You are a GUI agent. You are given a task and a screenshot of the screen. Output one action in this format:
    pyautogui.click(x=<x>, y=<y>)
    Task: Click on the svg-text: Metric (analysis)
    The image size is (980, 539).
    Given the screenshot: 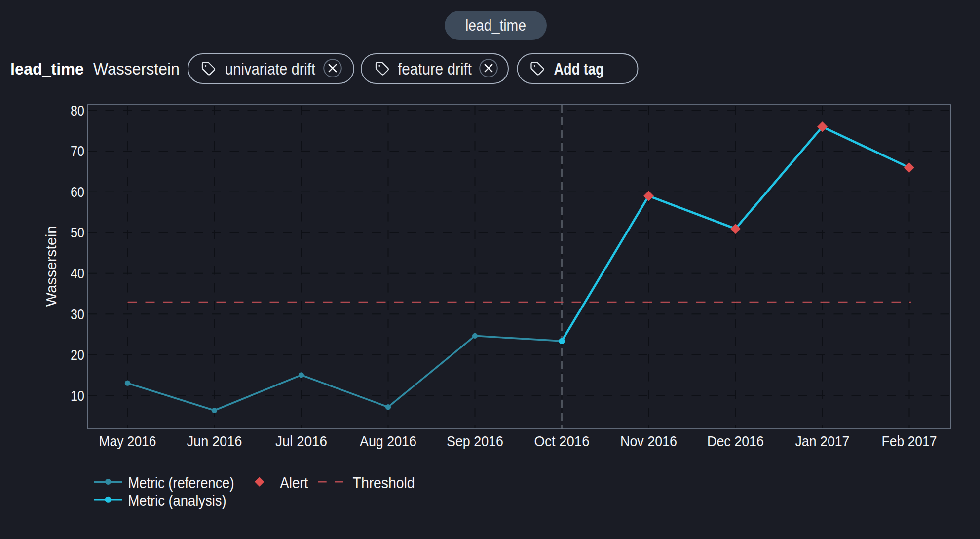 What is the action you would take?
    pyautogui.click(x=178, y=500)
    